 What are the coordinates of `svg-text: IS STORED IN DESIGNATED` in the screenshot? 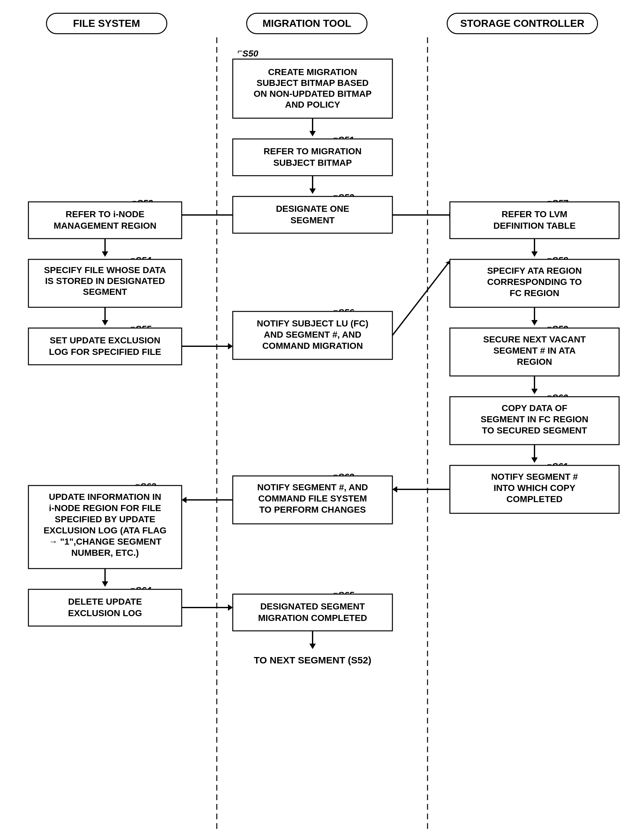 It's located at (105, 281).